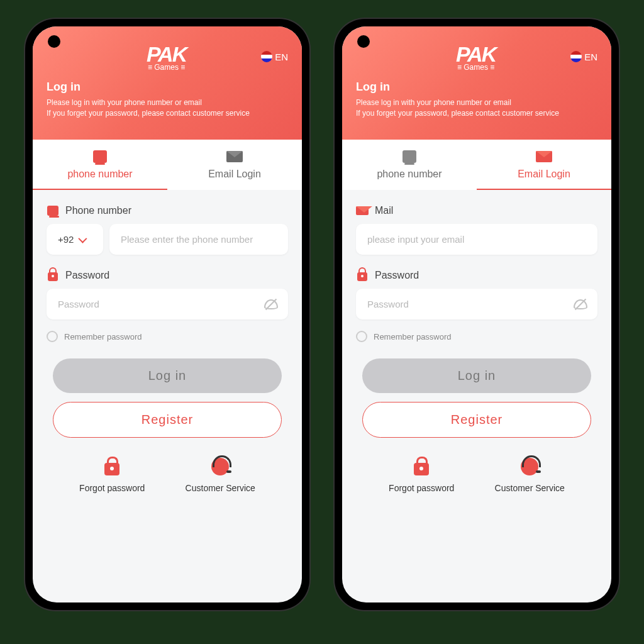  I want to click on country-code-value: +92, so click(65, 239).